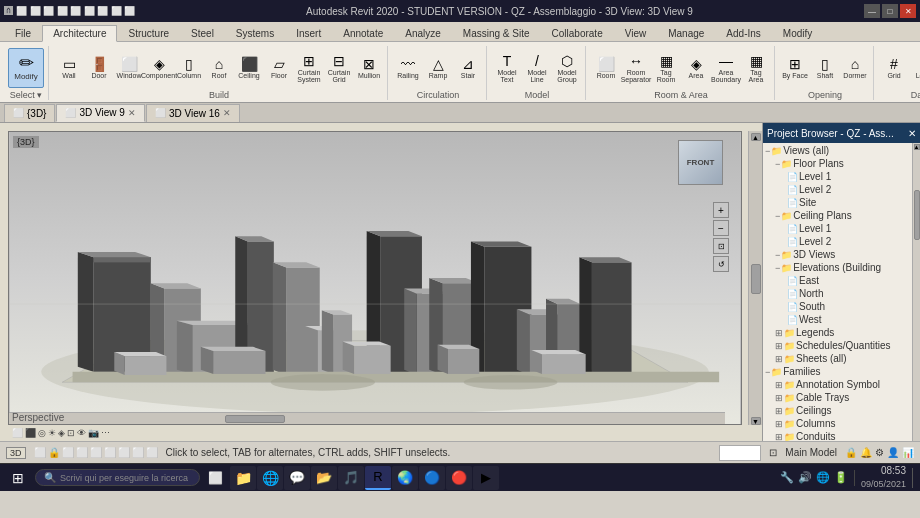 The height and width of the screenshot is (518, 920). I want to click on status-lock-icon: 🔒, so click(851, 452).